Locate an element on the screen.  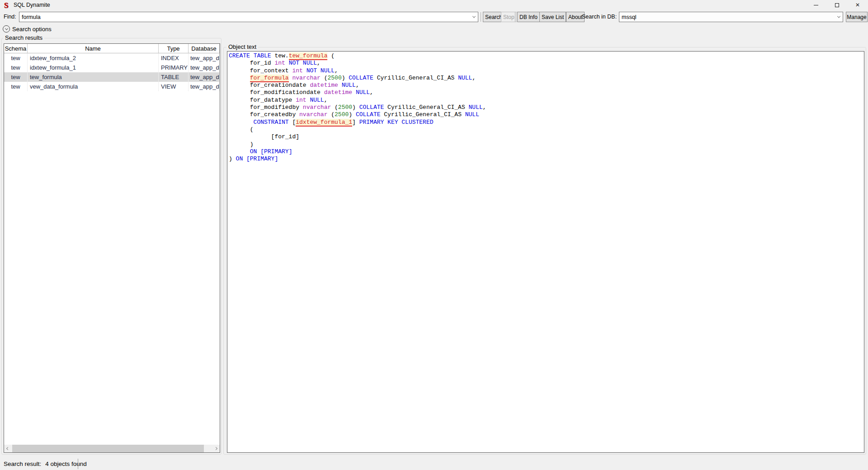
title-bar: S SQL Dynamite ✕ is located at coordinates (434, 5).